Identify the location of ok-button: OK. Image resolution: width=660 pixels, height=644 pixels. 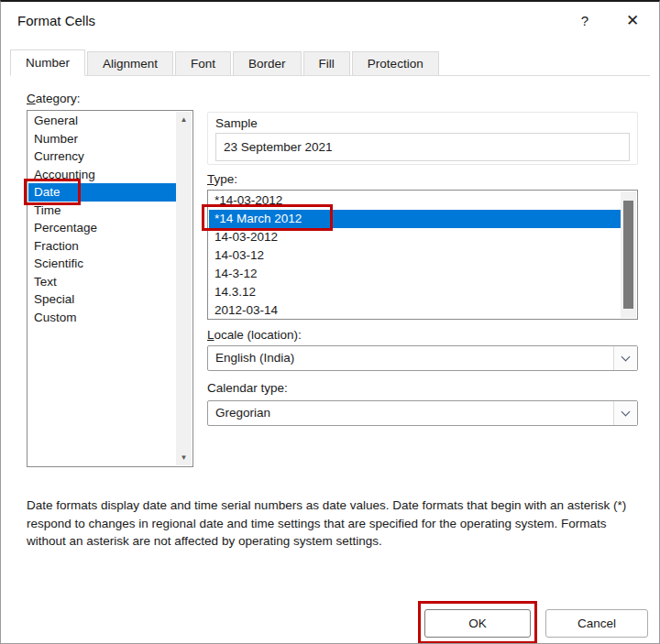
(478, 623).